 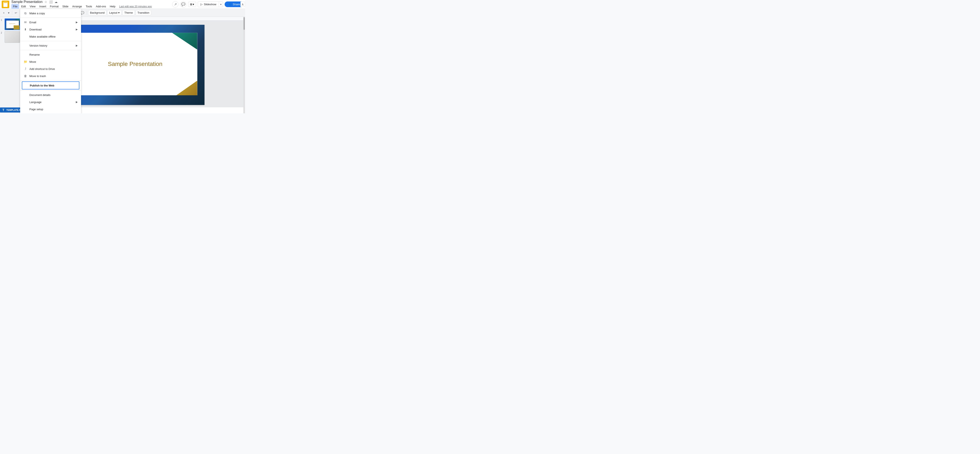 I want to click on drive-icon: ⬜, so click(x=51, y=2).